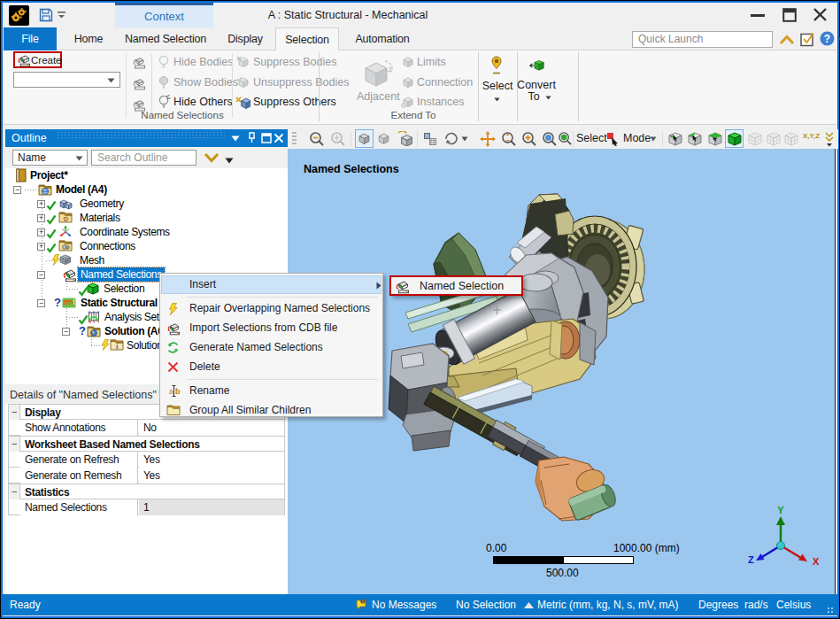 The height and width of the screenshot is (619, 840). I want to click on svg-text: X, so click(816, 561).